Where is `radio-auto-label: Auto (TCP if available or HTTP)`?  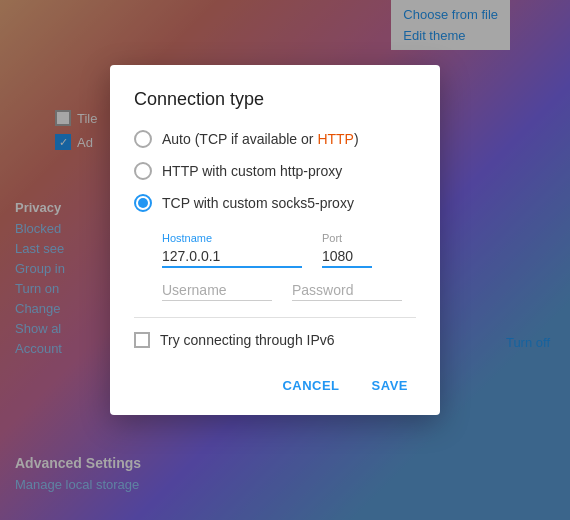
radio-auto-label: Auto (TCP if available or HTTP) is located at coordinates (260, 139).